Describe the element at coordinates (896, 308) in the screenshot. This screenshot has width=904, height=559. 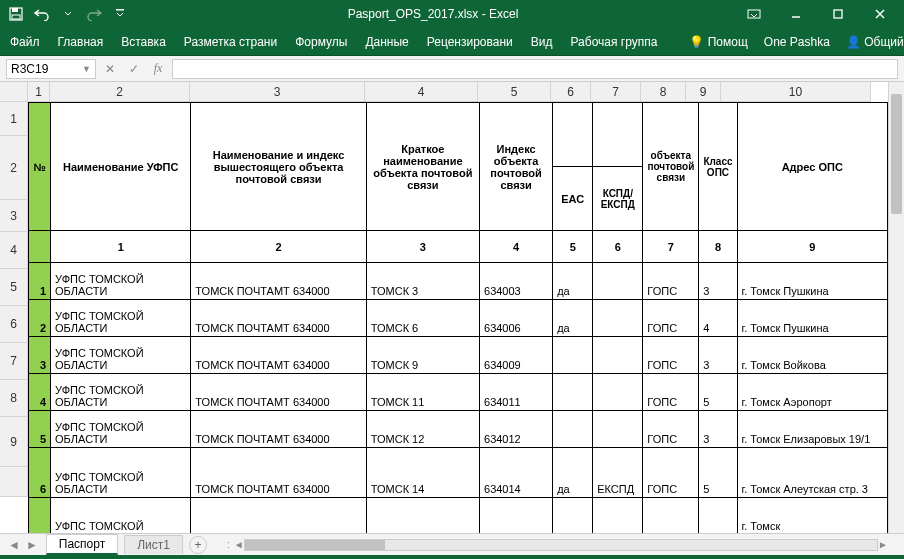
I see `vertical-scrollbar` at that location.